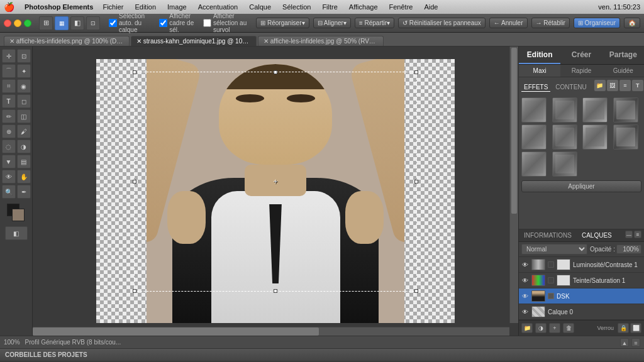 Image resolution: width=644 pixels, height=362 pixels. I want to click on lock-partial-btn: ⬜, so click(636, 328).